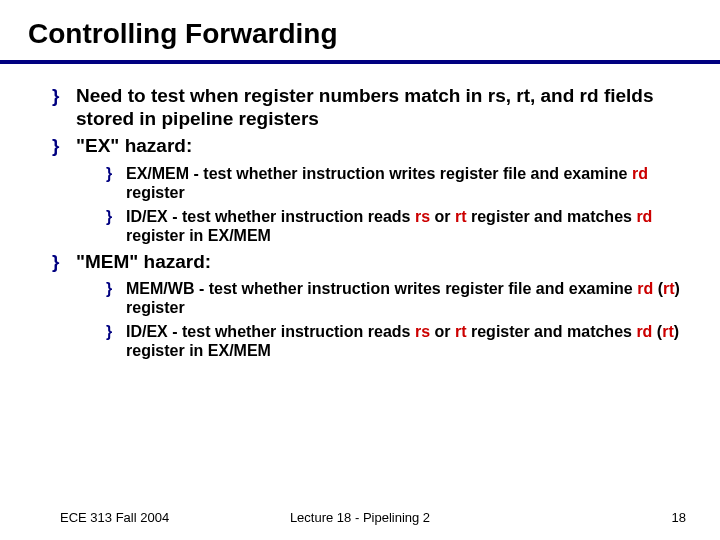 The width and height of the screenshot is (720, 540). Describe the element at coordinates (360, 34) in the screenshot. I see `slide-title: Controlling Forwarding` at that location.